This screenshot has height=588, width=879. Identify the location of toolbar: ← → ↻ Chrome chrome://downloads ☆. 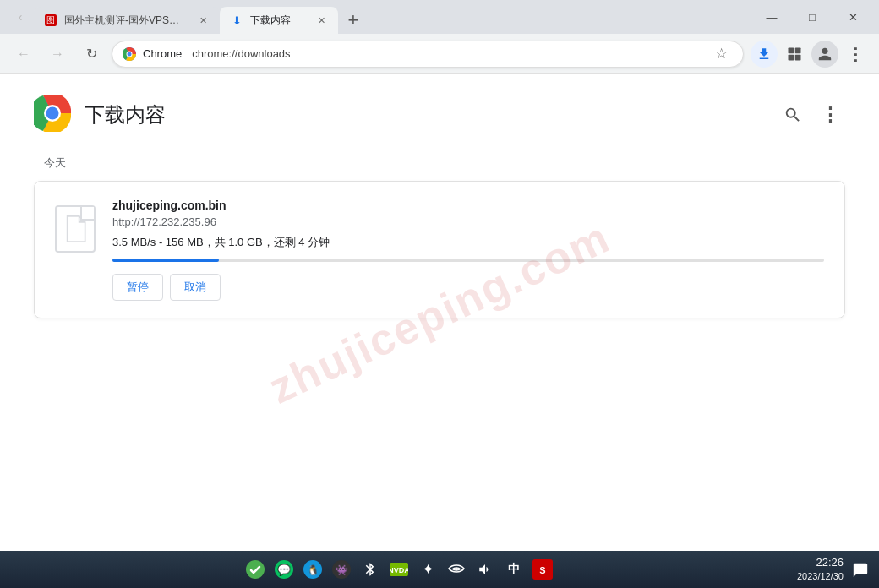
(440, 54).